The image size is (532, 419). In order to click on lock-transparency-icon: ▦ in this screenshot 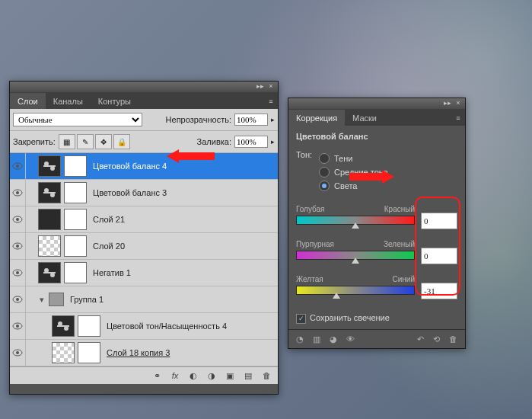, I will do `click(67, 142)`.